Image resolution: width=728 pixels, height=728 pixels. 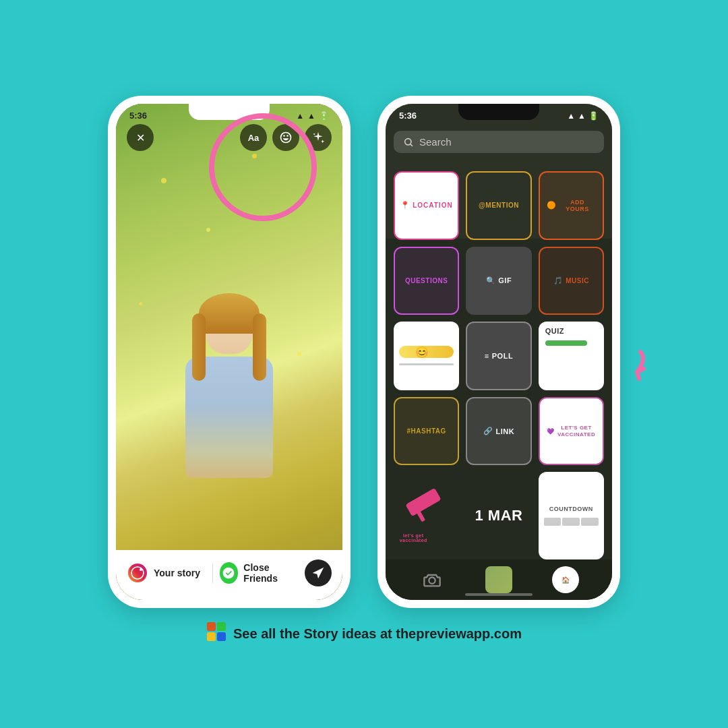 What do you see at coordinates (229, 575) in the screenshot?
I see `share-bar: Your story Close Friends` at bounding box center [229, 575].